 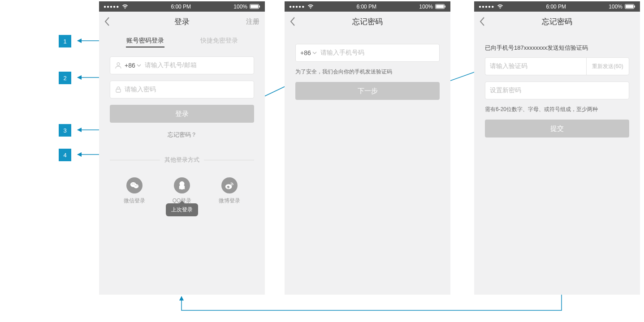 What do you see at coordinates (229, 191) in the screenshot?
I see `weibo-login: 微博登录` at bounding box center [229, 191].